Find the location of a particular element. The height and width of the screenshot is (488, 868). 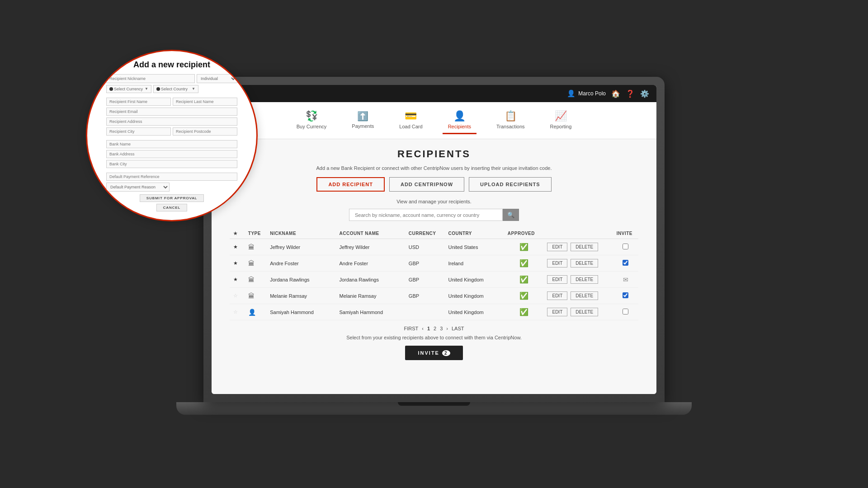

pagination-prev: ‹ is located at coordinates (423, 328).